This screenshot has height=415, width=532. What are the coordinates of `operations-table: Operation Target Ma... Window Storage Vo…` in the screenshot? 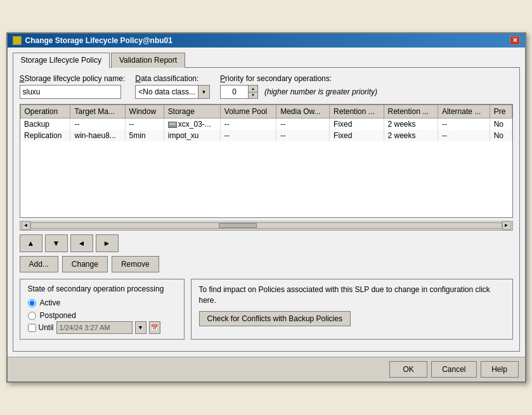 It's located at (266, 123).